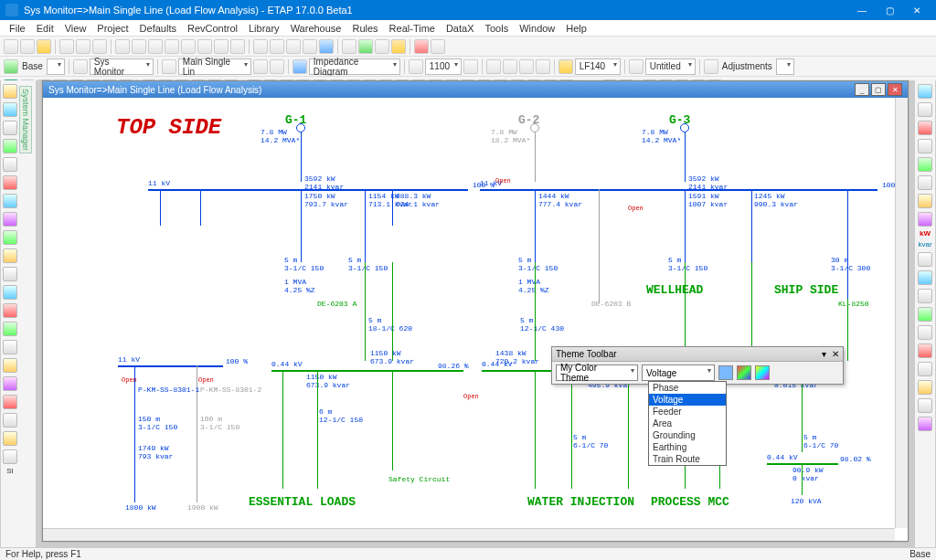 The width and height of the screenshot is (936, 560). I want to click on menu-defaults: Defaults, so click(158, 28).